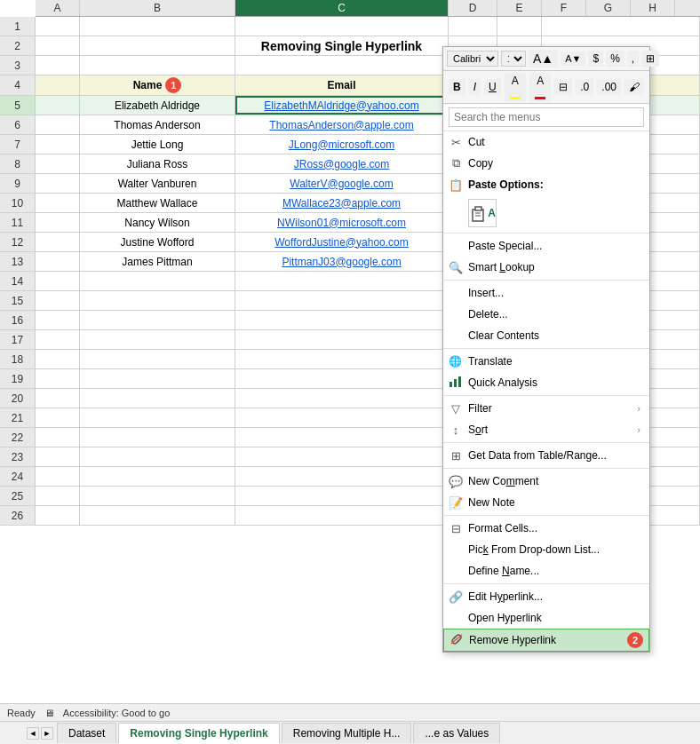  Describe the element at coordinates (342, 27) in the screenshot. I see `cell-c1` at that location.